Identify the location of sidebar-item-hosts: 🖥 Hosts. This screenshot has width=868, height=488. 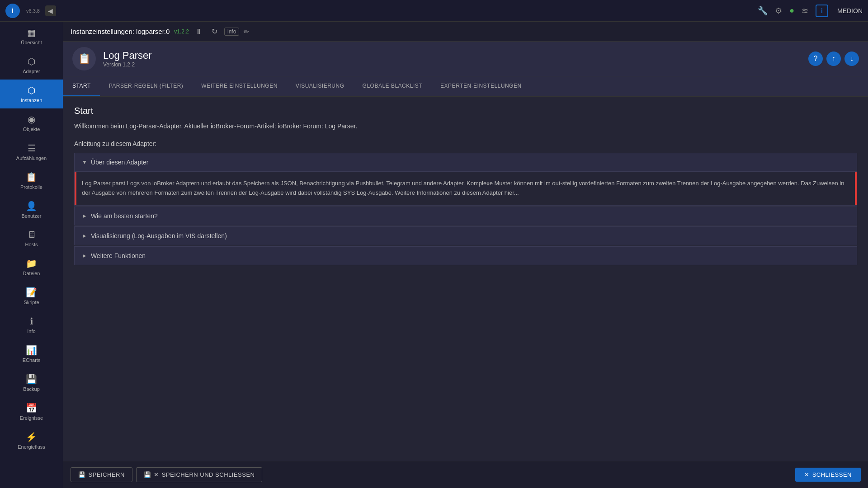
(32, 239).